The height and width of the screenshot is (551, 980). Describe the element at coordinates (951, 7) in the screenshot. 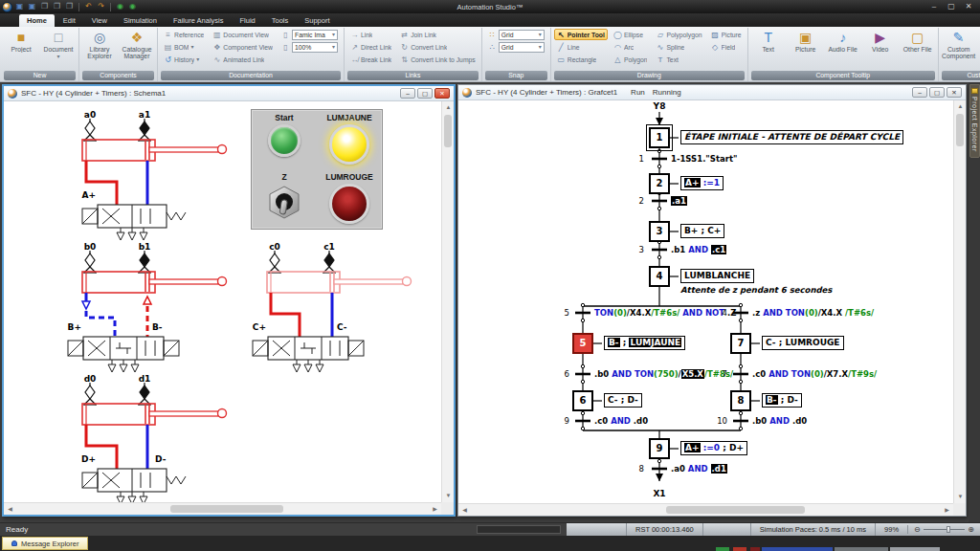

I see `maximize-button: ▢` at that location.